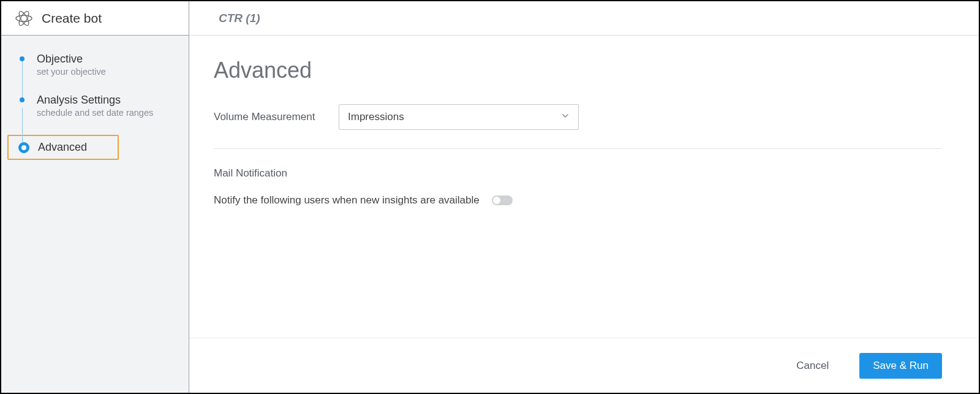 This screenshot has height=394, width=980. What do you see at coordinates (347, 200) in the screenshot?
I see `notify-text: Notify the following users when new insi…` at bounding box center [347, 200].